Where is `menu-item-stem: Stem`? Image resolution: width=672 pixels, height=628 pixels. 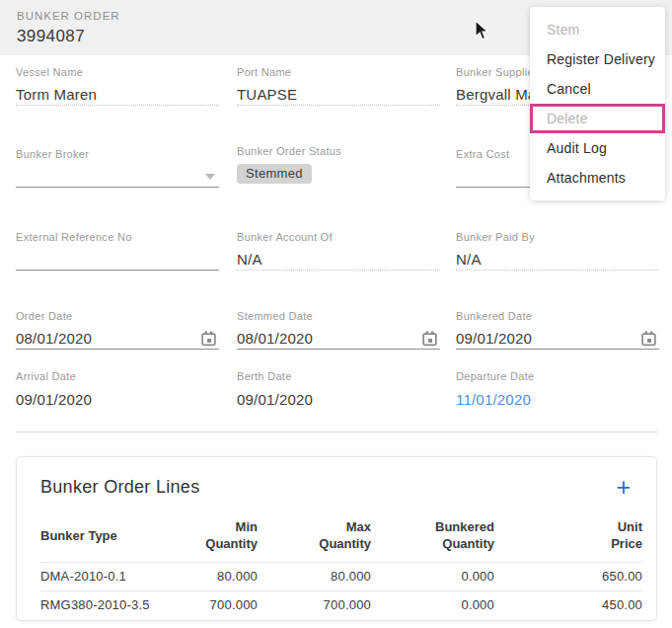 menu-item-stem: Stem is located at coordinates (598, 30).